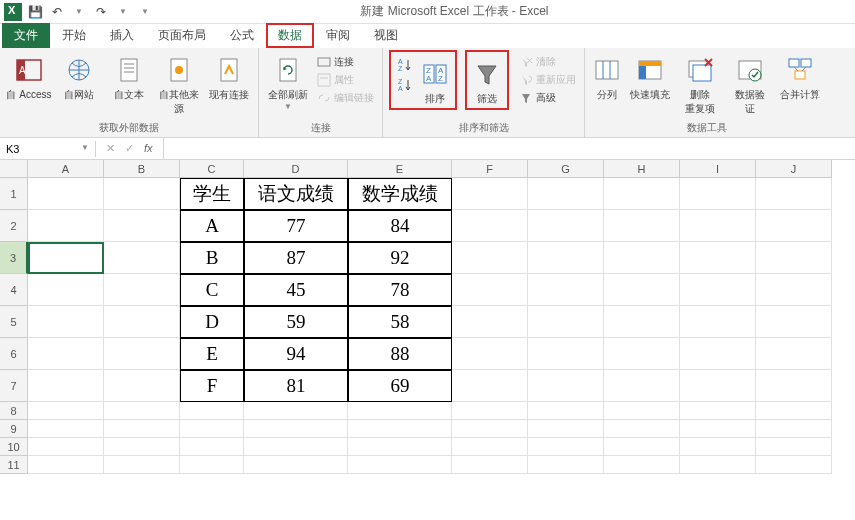 The width and height of the screenshot is (855, 520). I want to click on cell: 语文成绩, so click(296, 194).